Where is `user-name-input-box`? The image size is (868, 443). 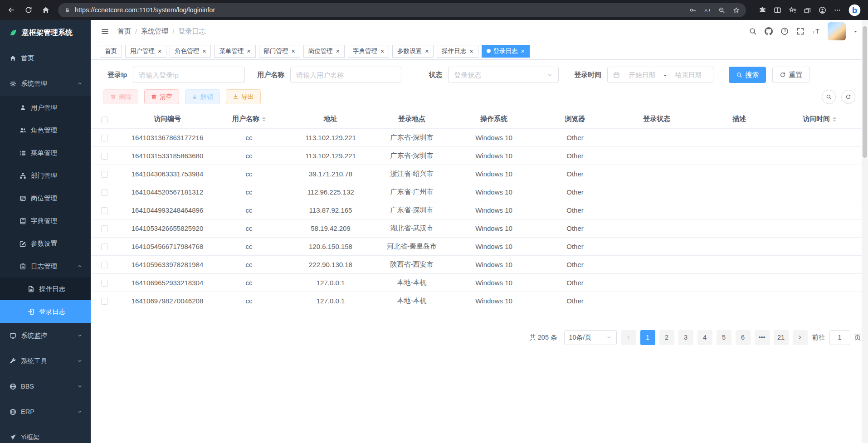
user-name-input-box is located at coordinates (346, 75).